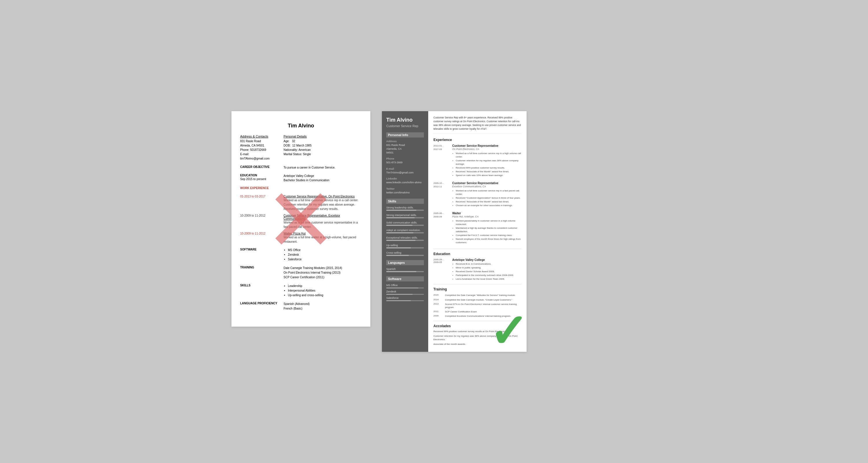 The image size is (868, 463). What do you see at coordinates (322, 203) in the screenshot?
I see `bad-work-detail-1: Customer Service Representative, On Poin…` at bounding box center [322, 203].